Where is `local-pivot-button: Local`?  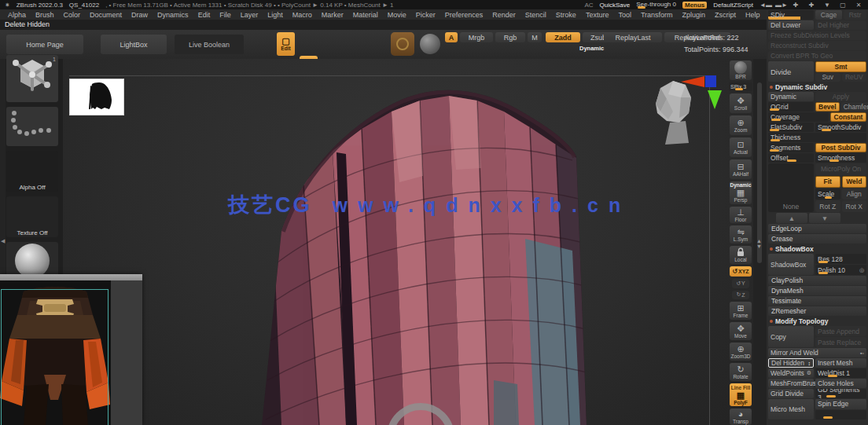 local-pivot-button: Local is located at coordinates (741, 255).